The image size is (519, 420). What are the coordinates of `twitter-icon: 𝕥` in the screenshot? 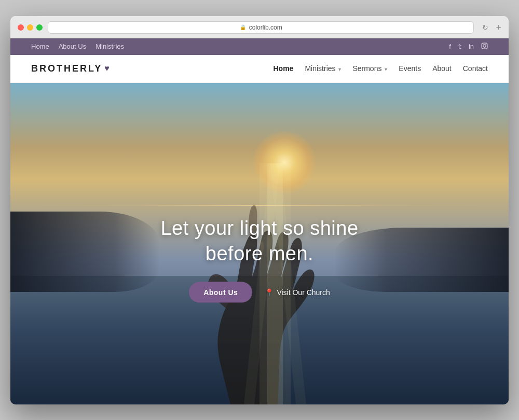 It's located at (460, 47).